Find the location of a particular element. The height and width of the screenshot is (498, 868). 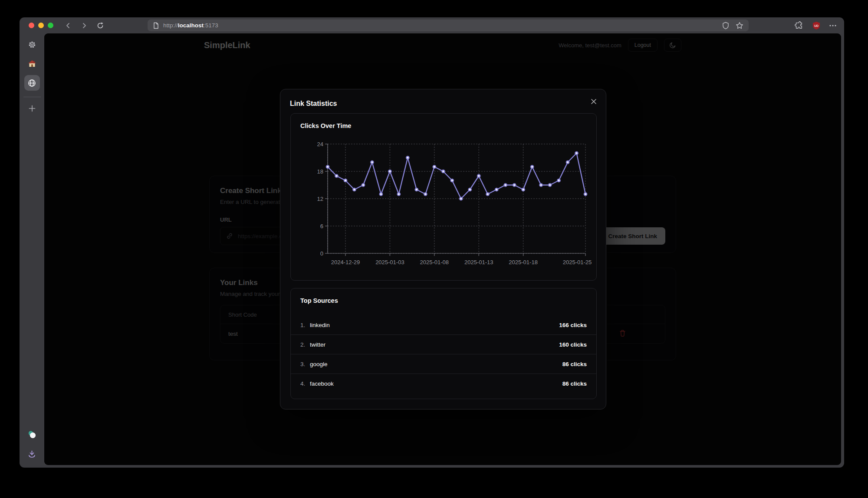

top-sources-card: Top Sources 1. linkedin 166 clicks 2. tw… is located at coordinates (444, 344).